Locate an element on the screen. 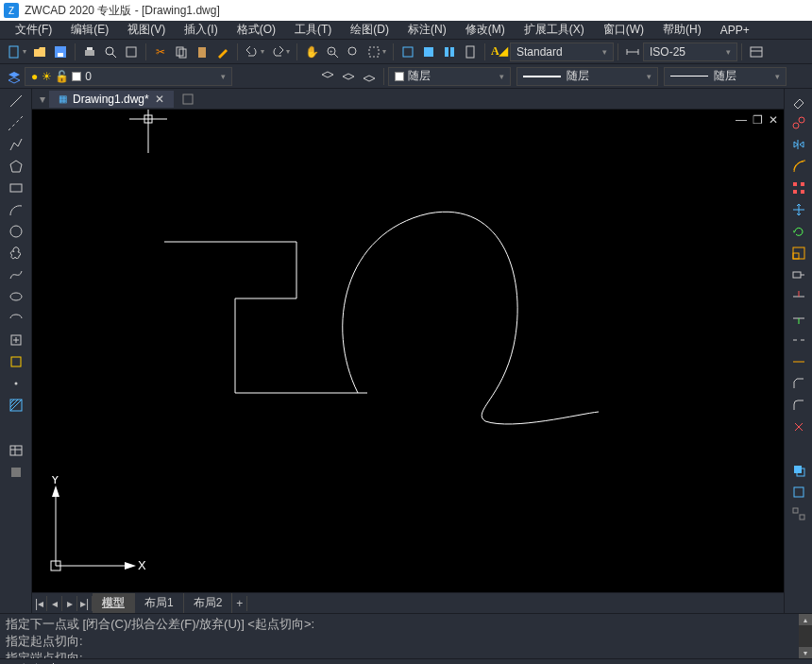  menu-help: 帮助(H) is located at coordinates (682, 30).